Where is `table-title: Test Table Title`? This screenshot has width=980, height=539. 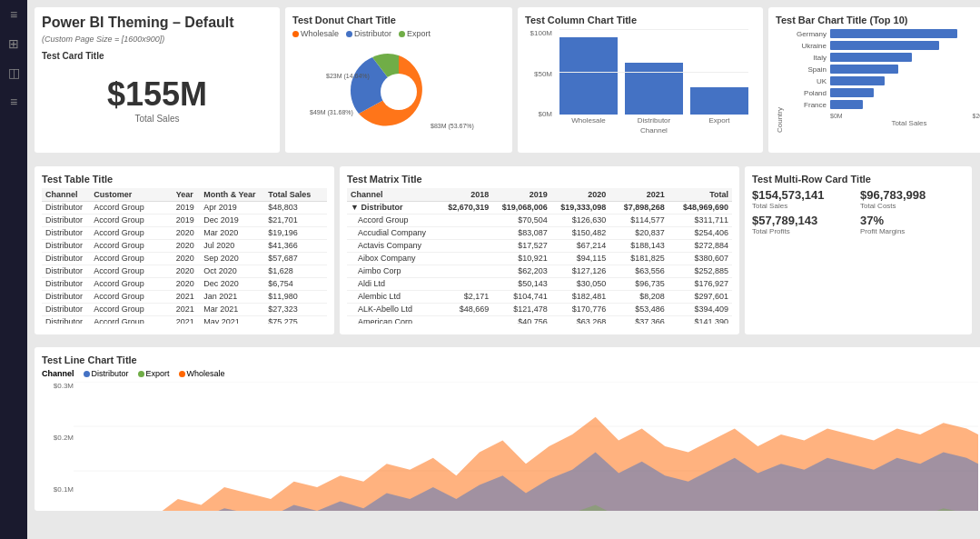
table-title: Test Table Title is located at coordinates (184, 179).